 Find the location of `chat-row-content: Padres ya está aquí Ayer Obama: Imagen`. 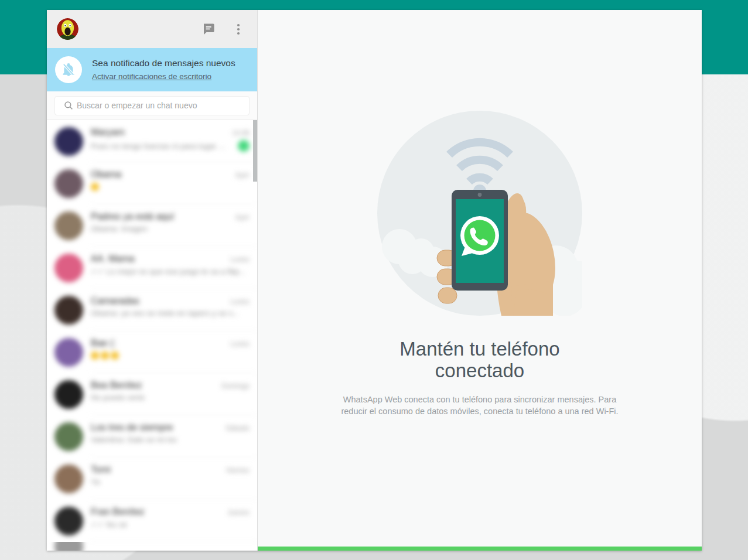

chat-row-content: Padres ya está aquí Ayer Obama: Imagen is located at coordinates (156, 226).